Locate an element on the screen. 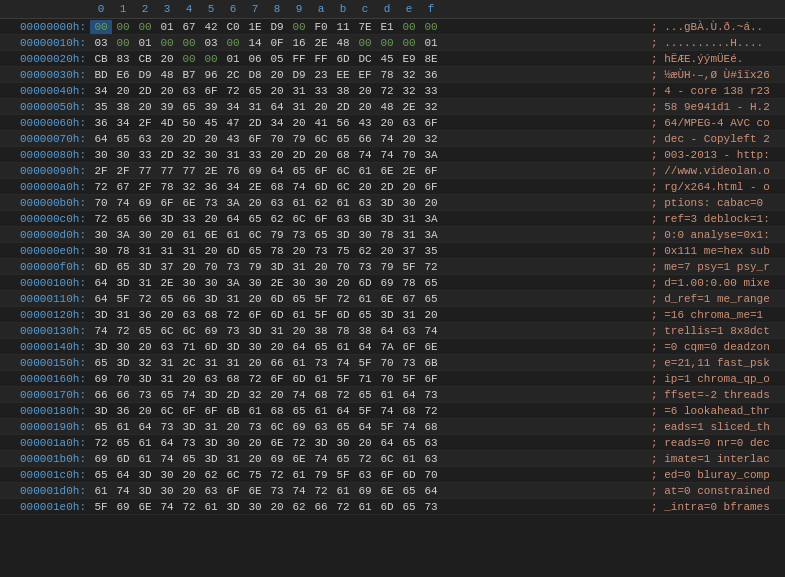 Image resolution: width=785 pixels, height=577 pixels. hex-cell: 2C is located at coordinates (189, 363).